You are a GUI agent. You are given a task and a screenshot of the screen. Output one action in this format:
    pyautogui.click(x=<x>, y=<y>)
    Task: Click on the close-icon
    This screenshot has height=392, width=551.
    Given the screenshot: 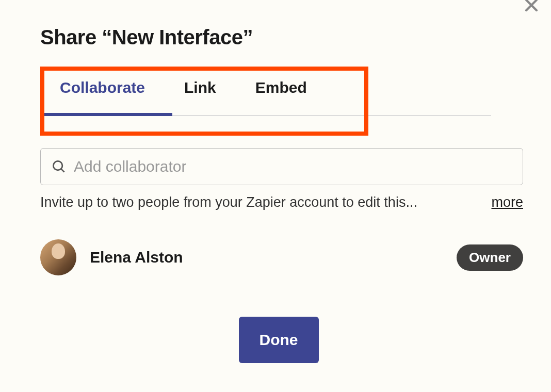 What is the action you would take?
    pyautogui.click(x=531, y=8)
    